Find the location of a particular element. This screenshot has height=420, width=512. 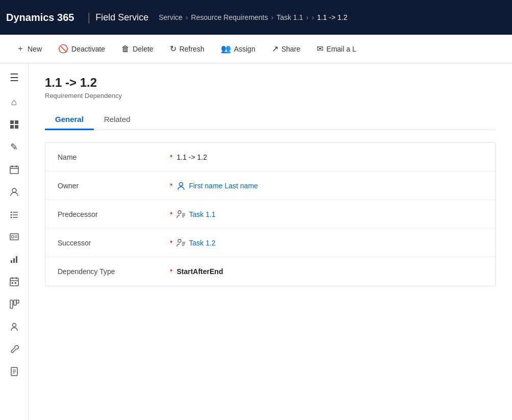

breadcrumb-chevron1: › is located at coordinates (187, 17).